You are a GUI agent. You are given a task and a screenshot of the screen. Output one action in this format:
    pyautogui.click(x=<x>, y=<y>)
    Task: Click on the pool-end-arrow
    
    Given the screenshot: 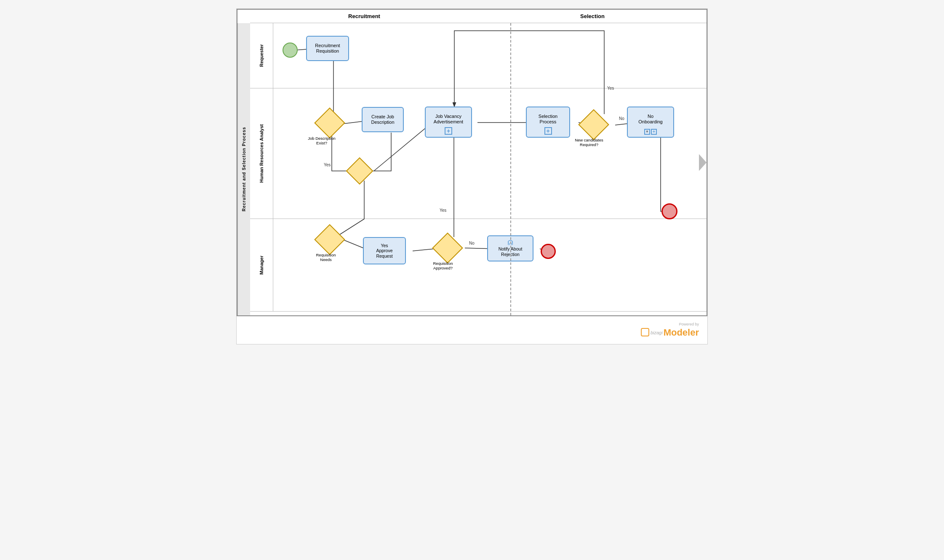 What is the action you would take?
    pyautogui.click(x=703, y=163)
    